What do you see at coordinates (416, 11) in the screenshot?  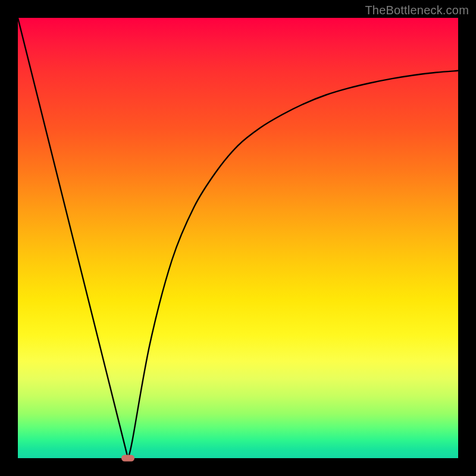 I see `watermark-text: TheBottleneck.com` at bounding box center [416, 11].